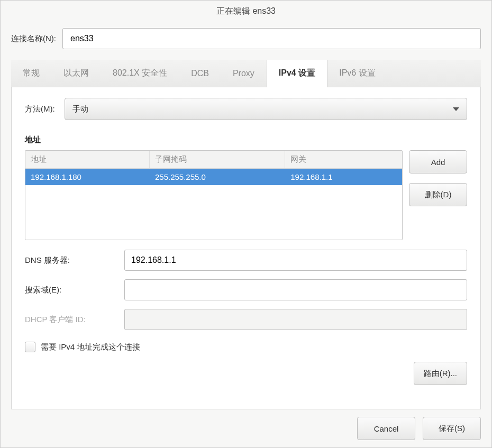 This screenshot has width=492, height=448. What do you see at coordinates (70, 319) in the screenshot?
I see `dhcp-client-id-label: DHCP 客户端 ID:` at bounding box center [70, 319].